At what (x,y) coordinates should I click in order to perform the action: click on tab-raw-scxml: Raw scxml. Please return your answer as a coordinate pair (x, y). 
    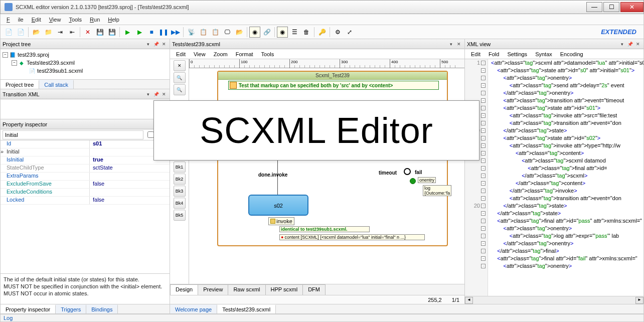
    Looking at the image, I should click on (247, 290).